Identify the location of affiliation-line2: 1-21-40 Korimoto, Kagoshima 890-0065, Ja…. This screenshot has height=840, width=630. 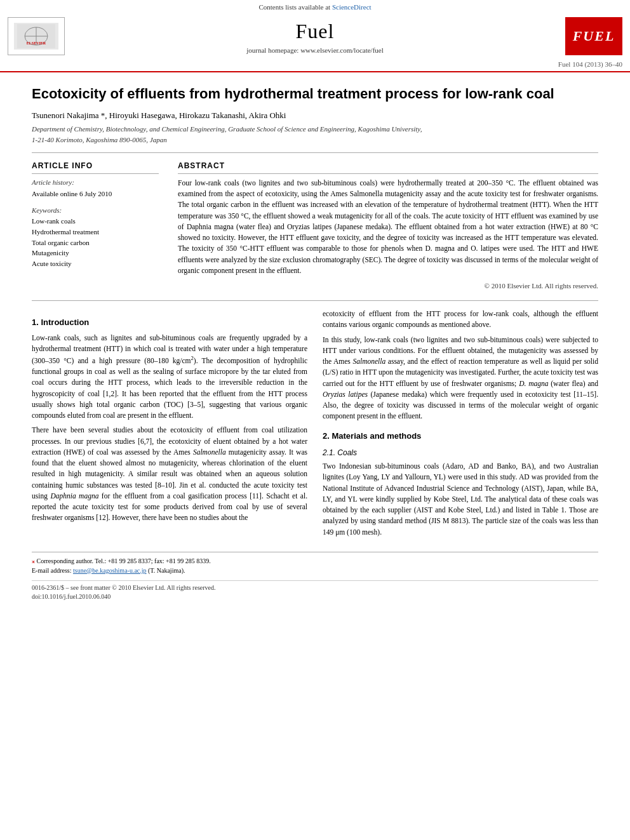
(315, 140).